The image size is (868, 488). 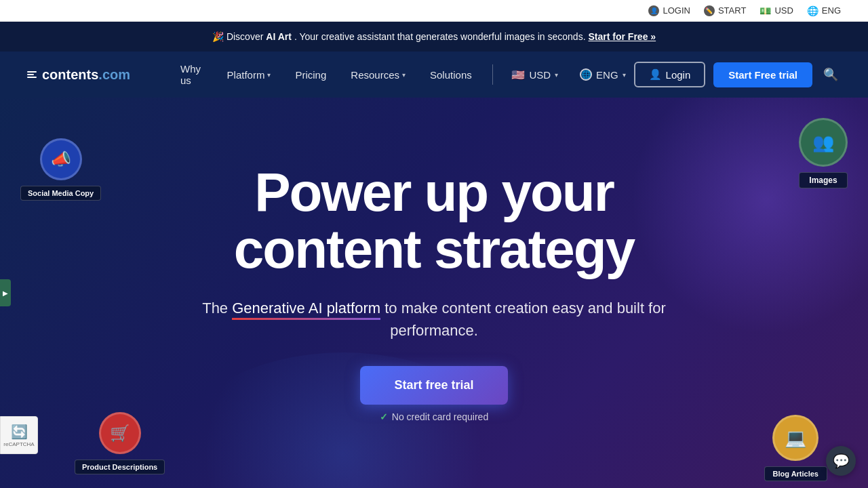 I want to click on hero-title: Power up your content strategy, so click(x=434, y=221).